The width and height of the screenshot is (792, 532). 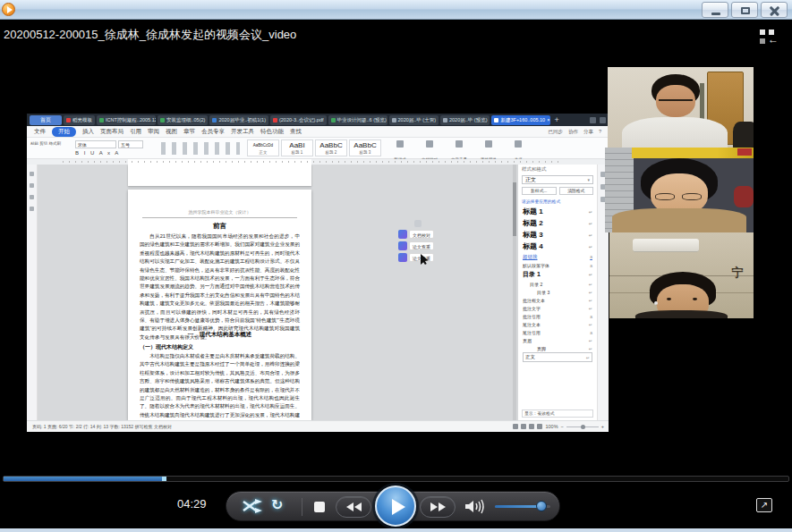 I want to click on play-button, so click(x=396, y=506).